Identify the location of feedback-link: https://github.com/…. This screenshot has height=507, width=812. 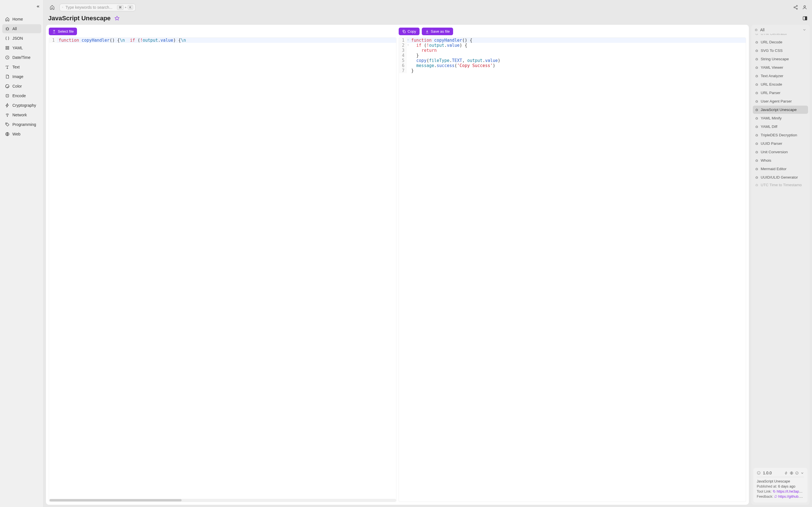
(791, 497).